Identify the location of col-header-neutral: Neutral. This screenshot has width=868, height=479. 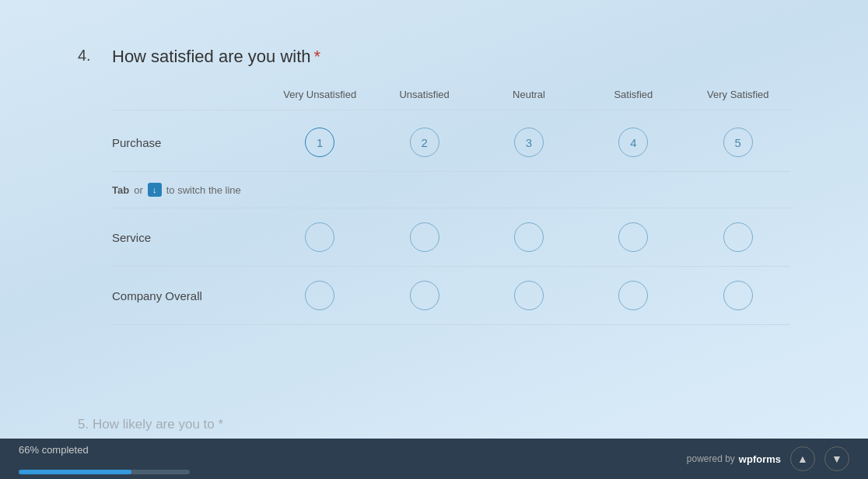
(529, 95).